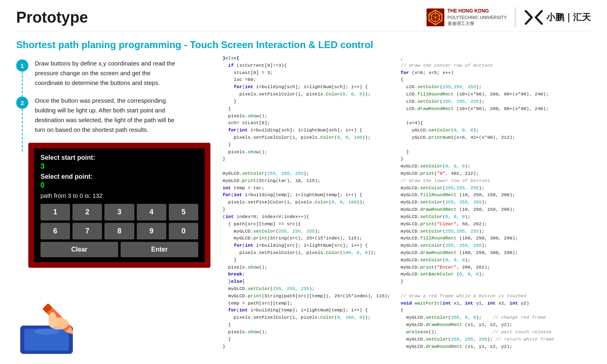  I want to click on logos-area: THE HONG KONG POLYTECHNIC UNIVERSITY 香港理…, so click(509, 17).